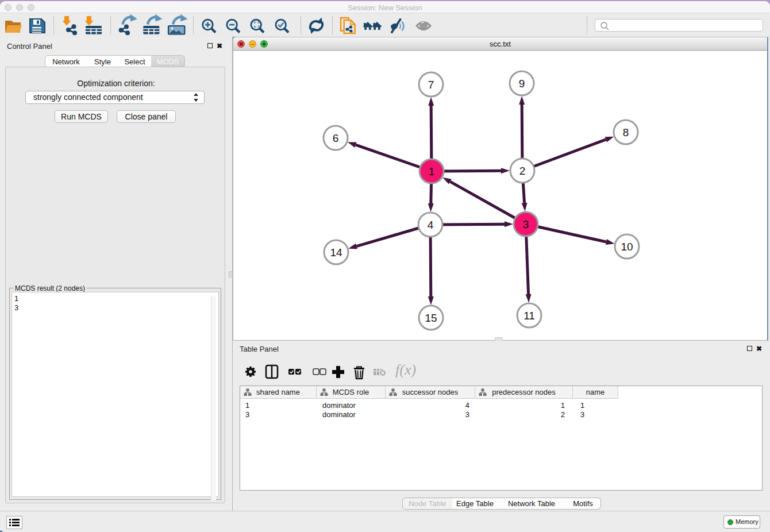 This screenshot has height=532, width=770. What do you see at coordinates (626, 132) in the screenshot?
I see `svg-text: 8` at bounding box center [626, 132].